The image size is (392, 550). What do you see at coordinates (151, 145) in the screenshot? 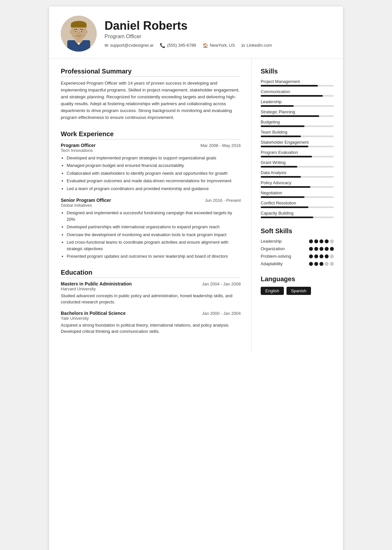
I see `job-header: Program Officer Mar 2008 - May 2016` at bounding box center [151, 145].